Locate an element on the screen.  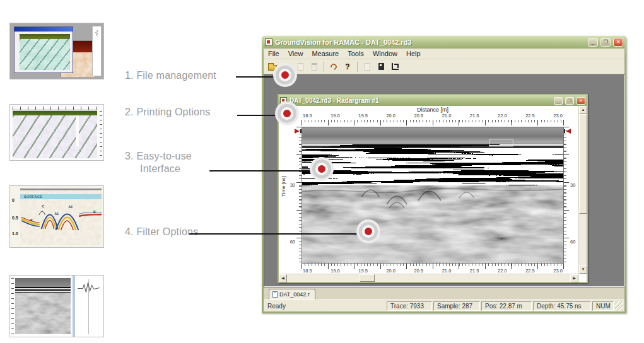
tick-label: 22.0 is located at coordinates (502, 271).